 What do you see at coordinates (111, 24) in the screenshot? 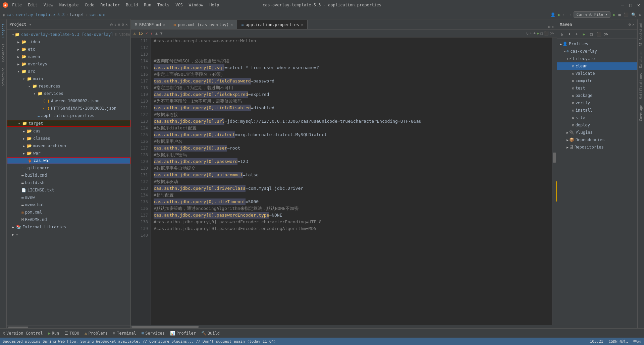
I see `sidebar-locate-icon: ◎` at bounding box center [111, 24].